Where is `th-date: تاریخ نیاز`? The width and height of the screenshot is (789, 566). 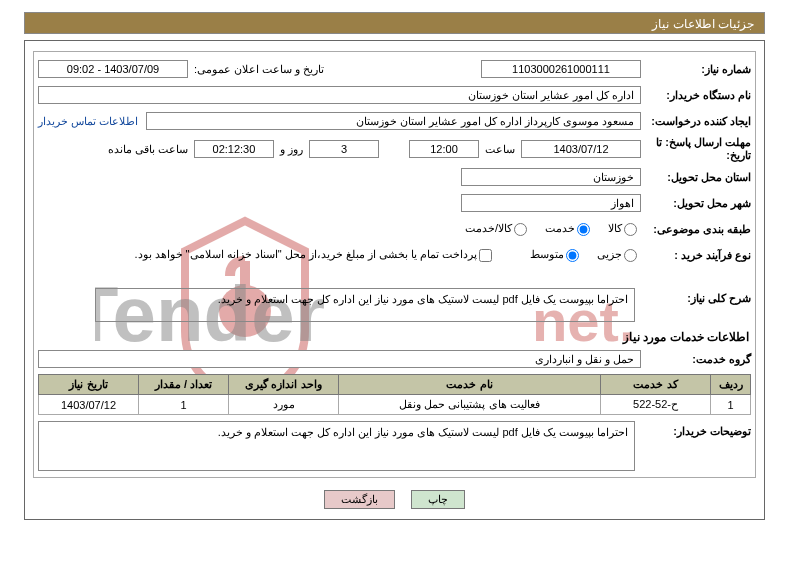 th-date: تاریخ نیاز is located at coordinates (89, 385).